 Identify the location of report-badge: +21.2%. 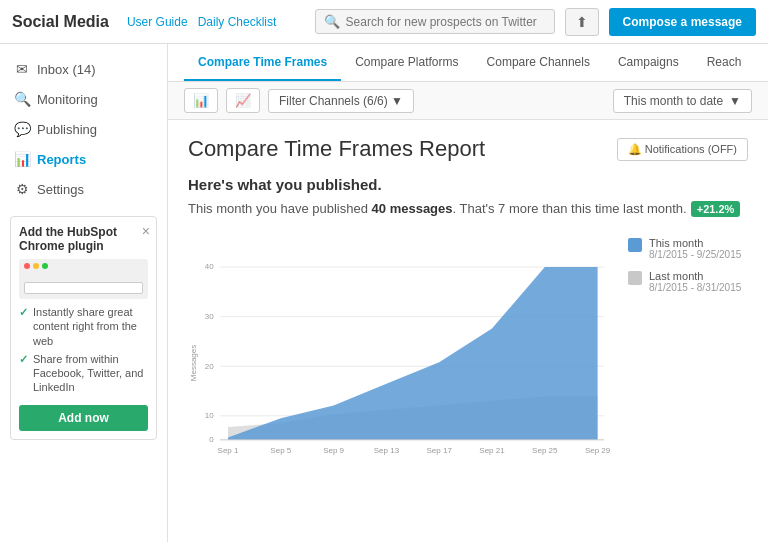
(716, 209).